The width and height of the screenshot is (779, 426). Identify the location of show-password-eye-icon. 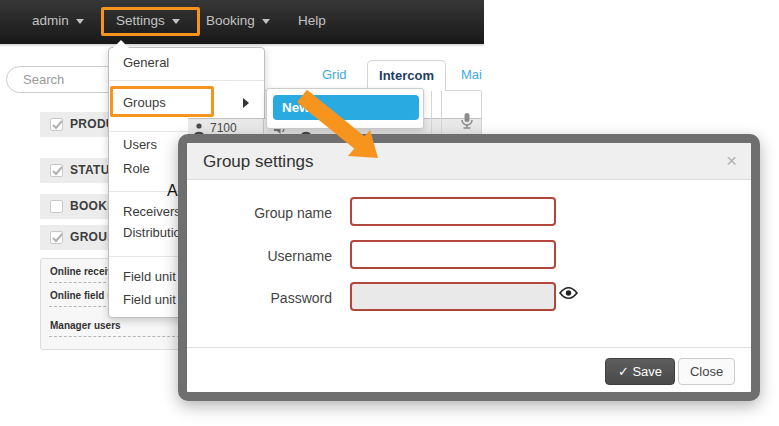
(568, 293).